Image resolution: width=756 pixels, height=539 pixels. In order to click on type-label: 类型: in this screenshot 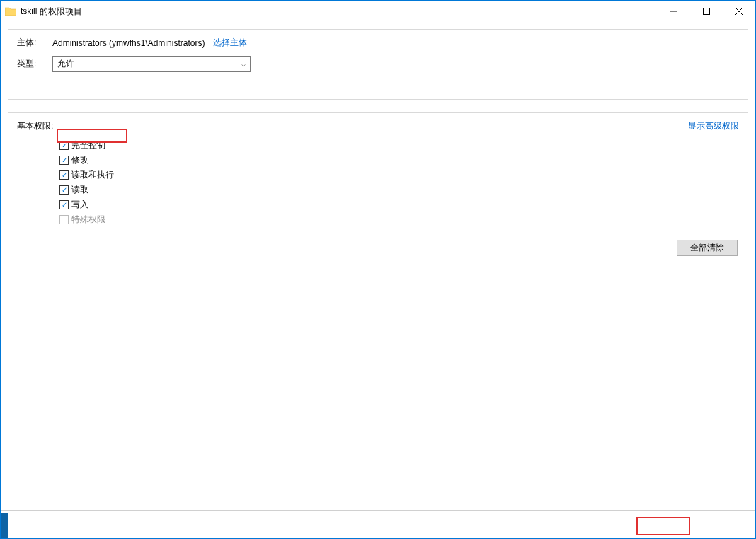, I will do `click(35, 64)`.